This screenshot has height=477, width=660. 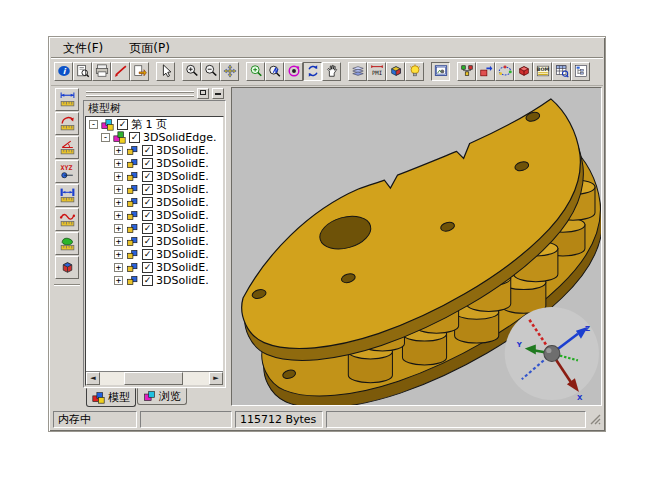 I want to click on part-cube-button, so click(x=524, y=72).